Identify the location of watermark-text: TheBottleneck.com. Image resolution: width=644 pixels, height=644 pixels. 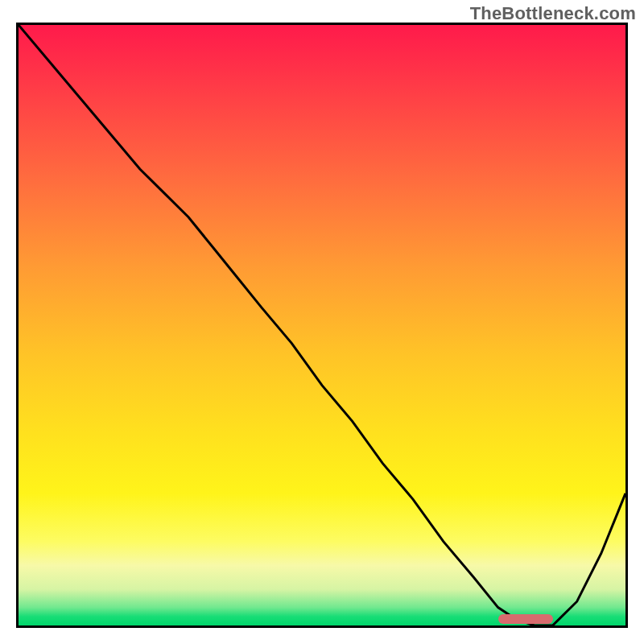
(553, 14).